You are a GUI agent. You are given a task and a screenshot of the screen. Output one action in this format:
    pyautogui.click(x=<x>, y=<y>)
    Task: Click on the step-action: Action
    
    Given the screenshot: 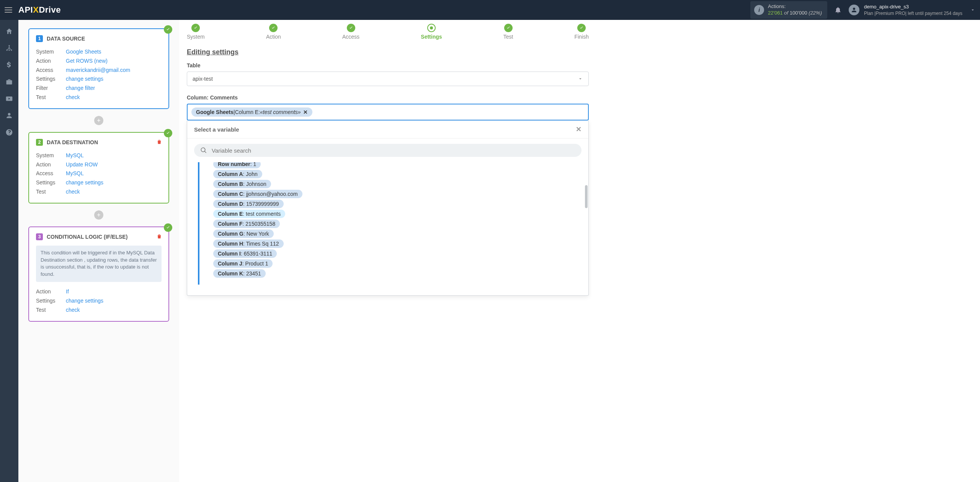 What is the action you would take?
    pyautogui.click(x=273, y=32)
    